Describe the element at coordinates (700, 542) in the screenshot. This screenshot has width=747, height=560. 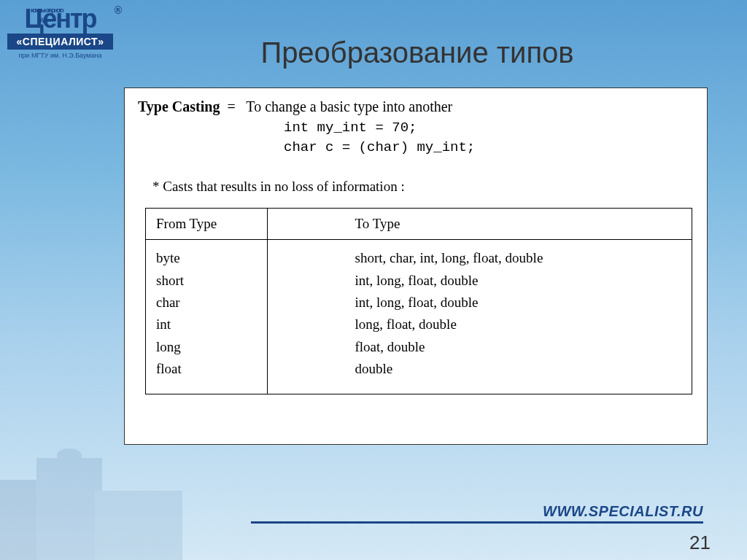
I see `page-number: 21` at that location.